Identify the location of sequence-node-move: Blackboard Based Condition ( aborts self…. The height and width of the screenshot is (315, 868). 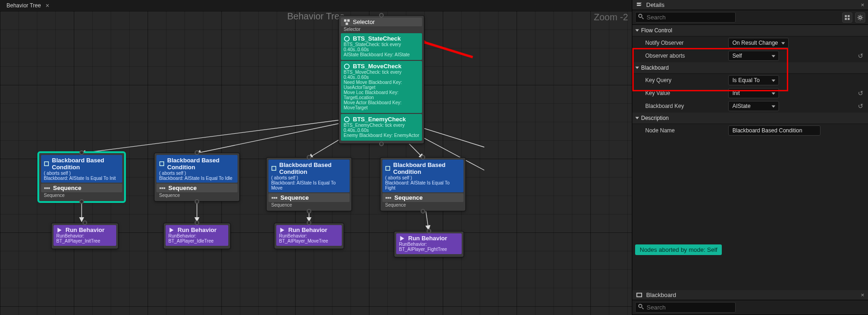
(309, 184).